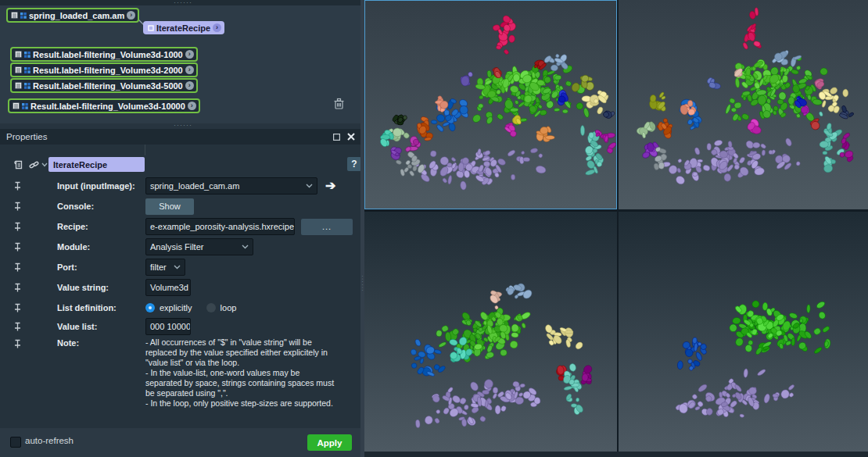 The width and height of the screenshot is (868, 457). I want to click on port-value: filter, so click(158, 267).